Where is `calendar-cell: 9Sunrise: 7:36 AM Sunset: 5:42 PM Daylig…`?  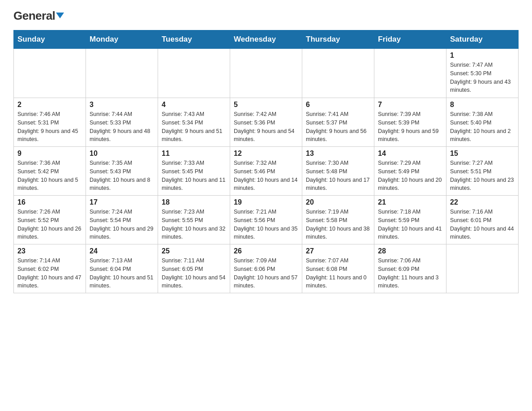
calendar-cell: 9Sunrise: 7:36 AM Sunset: 5:42 PM Daylig… is located at coordinates (50, 171).